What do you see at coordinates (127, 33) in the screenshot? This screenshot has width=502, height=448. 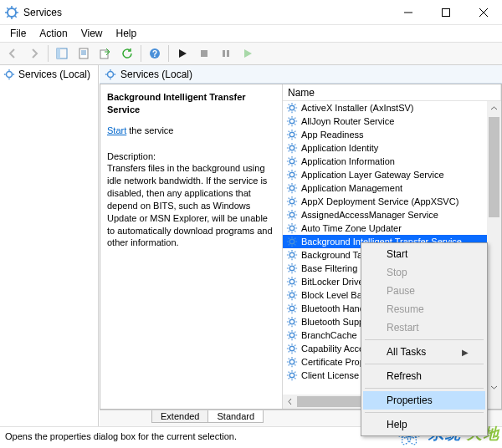 I see `menu-help: Help` at bounding box center [127, 33].